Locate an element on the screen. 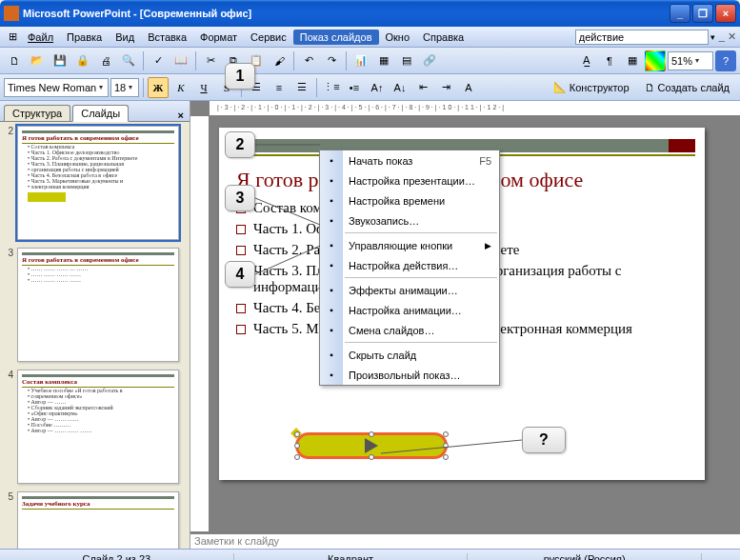 This screenshot has width=740, height=560. vertical-ruler is located at coordinates (200, 324).